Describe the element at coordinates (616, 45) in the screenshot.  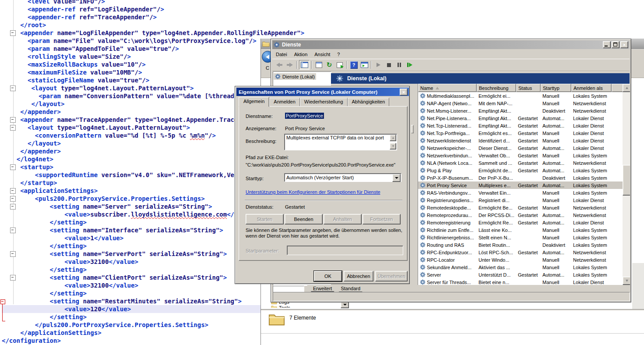
I see `maximize-icon` at that location.